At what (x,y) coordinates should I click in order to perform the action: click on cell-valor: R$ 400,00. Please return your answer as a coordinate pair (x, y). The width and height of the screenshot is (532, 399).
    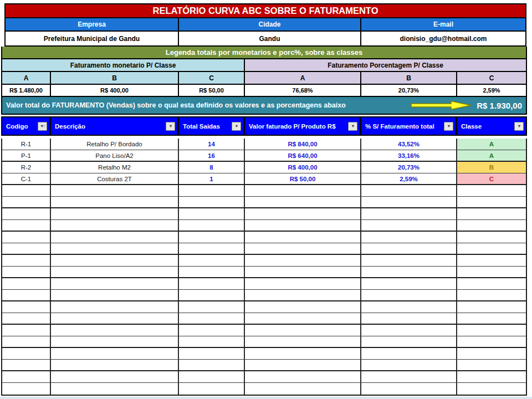
    Looking at the image, I should click on (303, 167).